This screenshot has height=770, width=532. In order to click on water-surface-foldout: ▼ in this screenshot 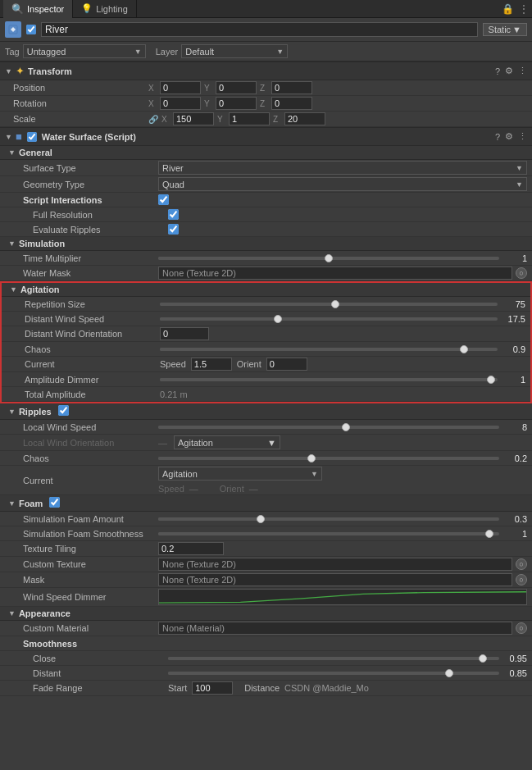, I will do `click(8, 137)`.